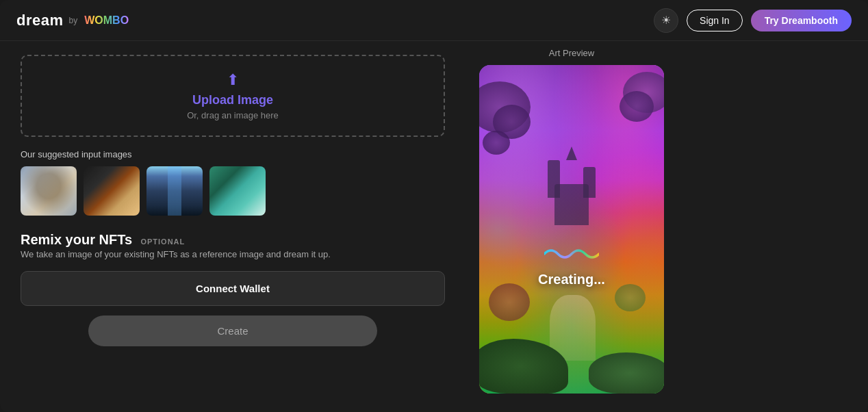  Describe the element at coordinates (40, 21) in the screenshot. I see `logo-dream: dream` at that location.